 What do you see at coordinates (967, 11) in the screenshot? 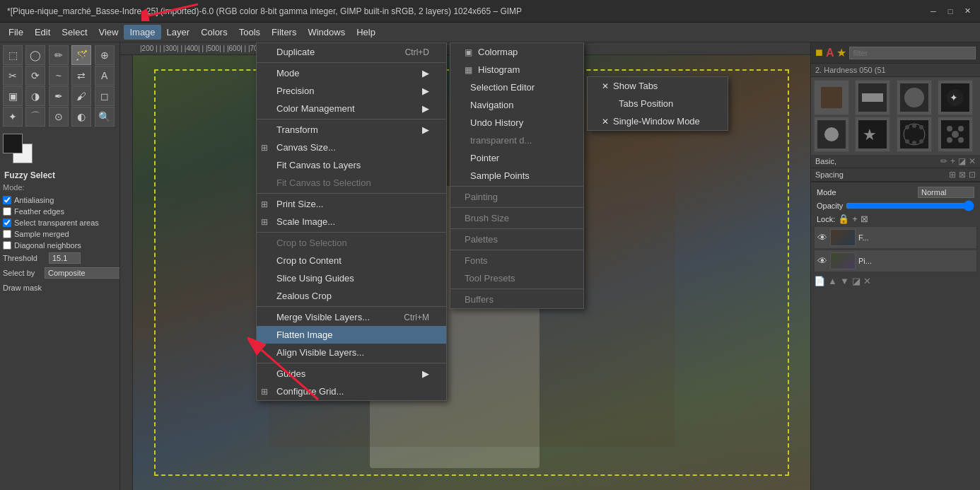
I see `close-button: ✕` at bounding box center [967, 11].